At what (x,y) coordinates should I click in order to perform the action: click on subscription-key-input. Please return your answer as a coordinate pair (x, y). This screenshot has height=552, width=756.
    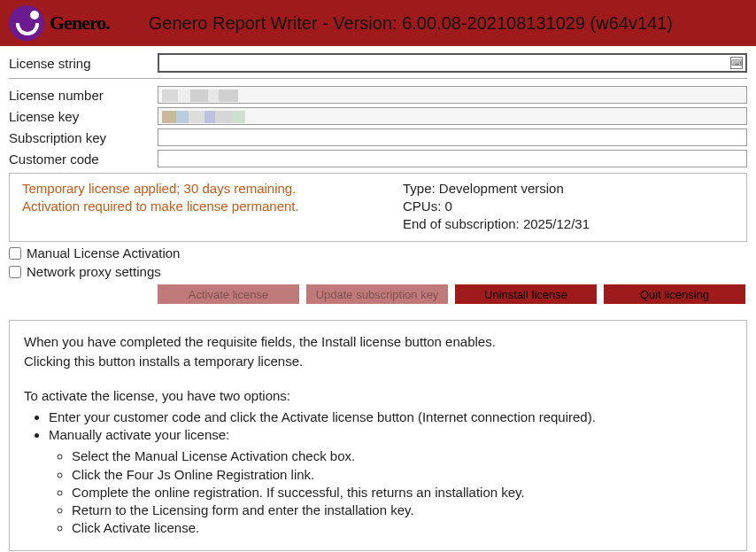
    Looking at the image, I should click on (452, 137).